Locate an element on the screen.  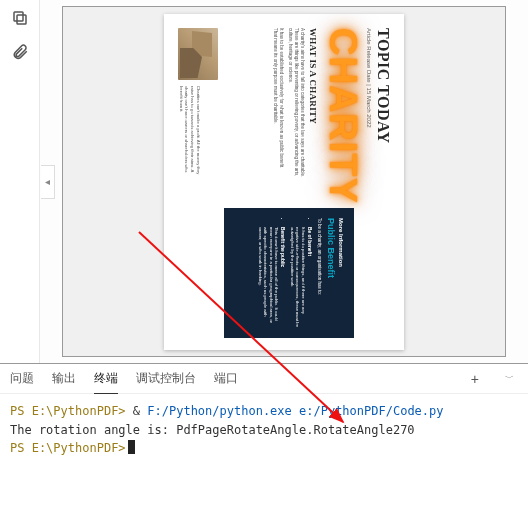
terminal-cursor is located at coordinates (132, 447).